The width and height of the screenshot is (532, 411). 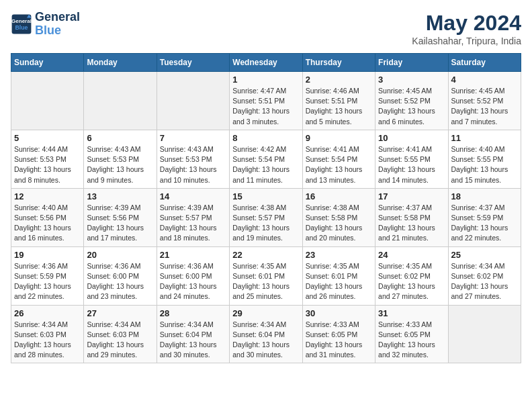 What do you see at coordinates (47, 282) in the screenshot?
I see `day-info: Sunrise: 4:36 AM Sunset: 5:59 PM Dayligh…` at bounding box center [47, 282].